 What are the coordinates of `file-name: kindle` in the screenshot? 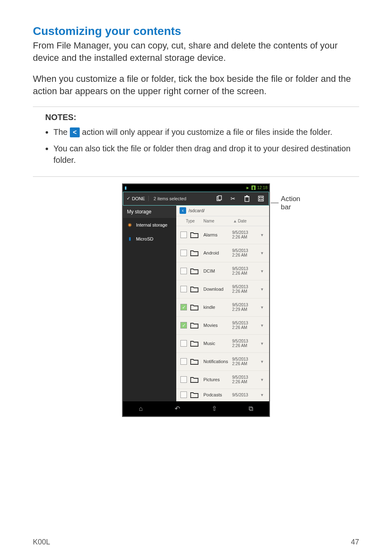 It's located at (218, 307).